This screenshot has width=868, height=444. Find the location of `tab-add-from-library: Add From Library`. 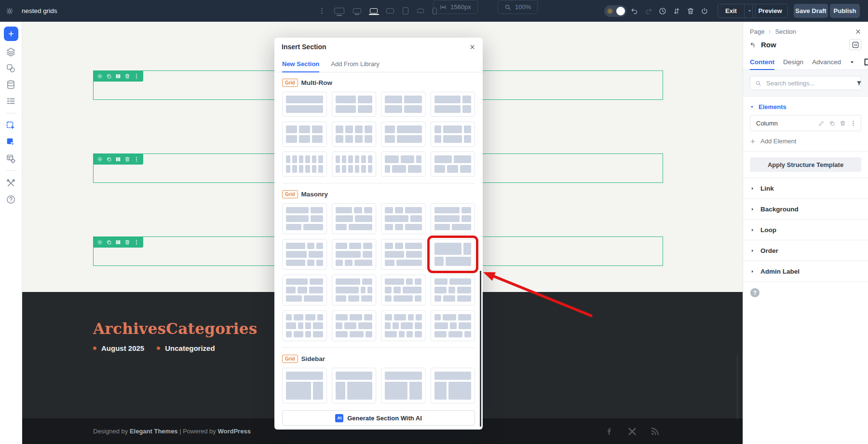

tab-add-from-library: Add From Library is located at coordinates (355, 64).